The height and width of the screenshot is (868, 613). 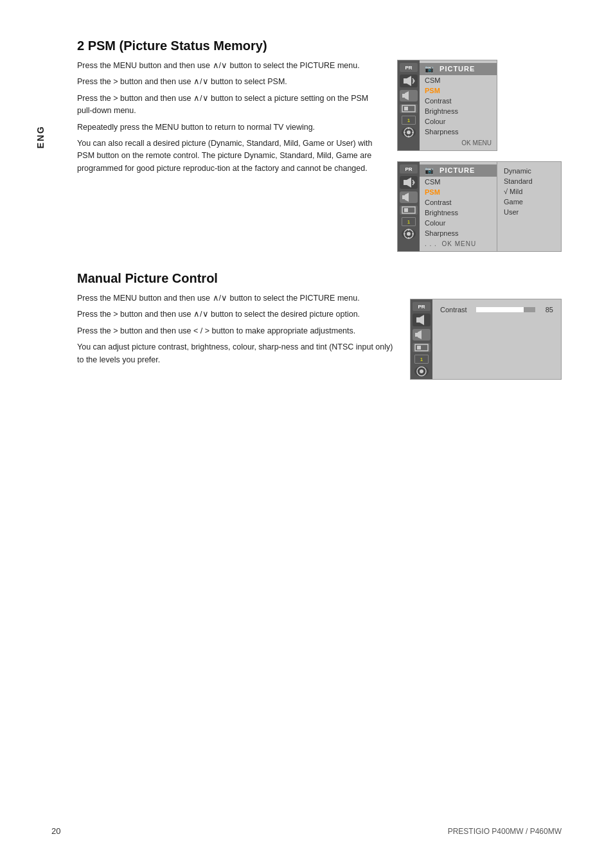 What do you see at coordinates (458, 202) in the screenshot?
I see `menu-item-contrast-2: Contrast` at bounding box center [458, 202].